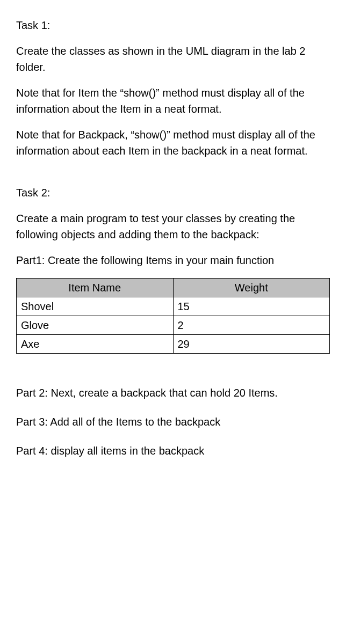 The height and width of the screenshot is (644, 346). Describe the element at coordinates (173, 422) in the screenshot. I see `task2-part3: Part 3: Add all of the Items to the back…` at that location.